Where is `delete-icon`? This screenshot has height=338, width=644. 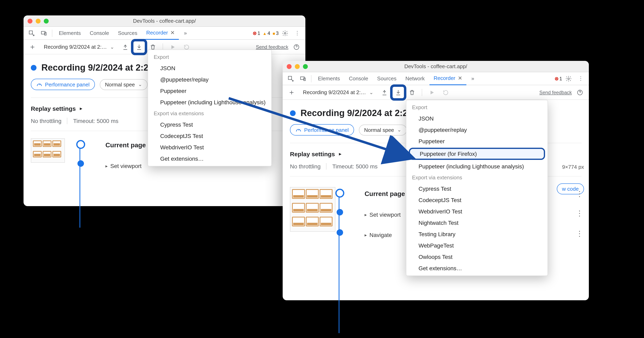 delete-icon is located at coordinates (412, 92).